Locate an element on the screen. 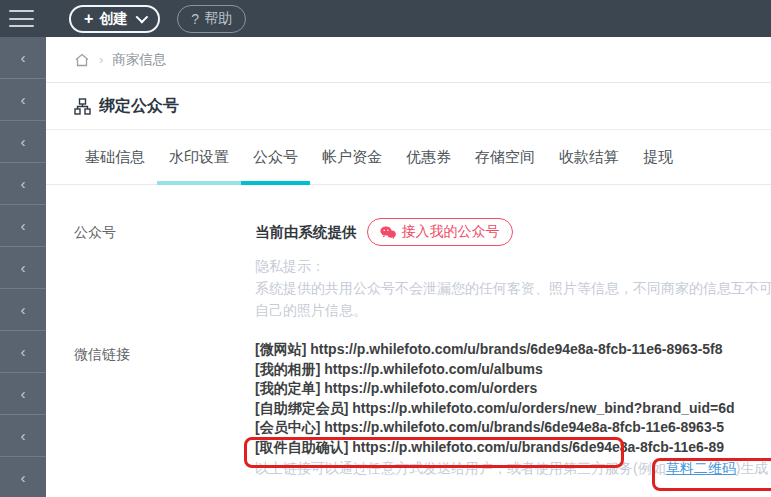  sidebar: ‹ ‹ ‹ ‹ ‹ ‹ ‹ ‹ ‹ ‹ ‹ is located at coordinates (23, 267).